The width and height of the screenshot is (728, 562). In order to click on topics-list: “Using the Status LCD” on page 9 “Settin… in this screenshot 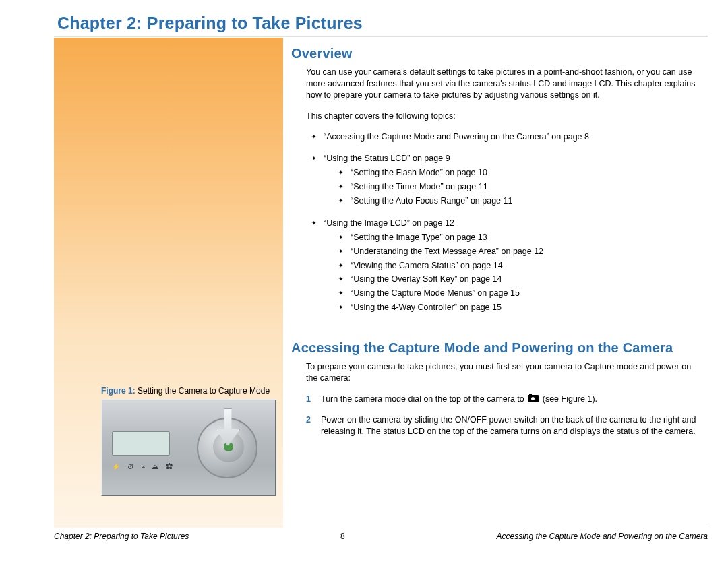, I will do `click(506, 180)`.